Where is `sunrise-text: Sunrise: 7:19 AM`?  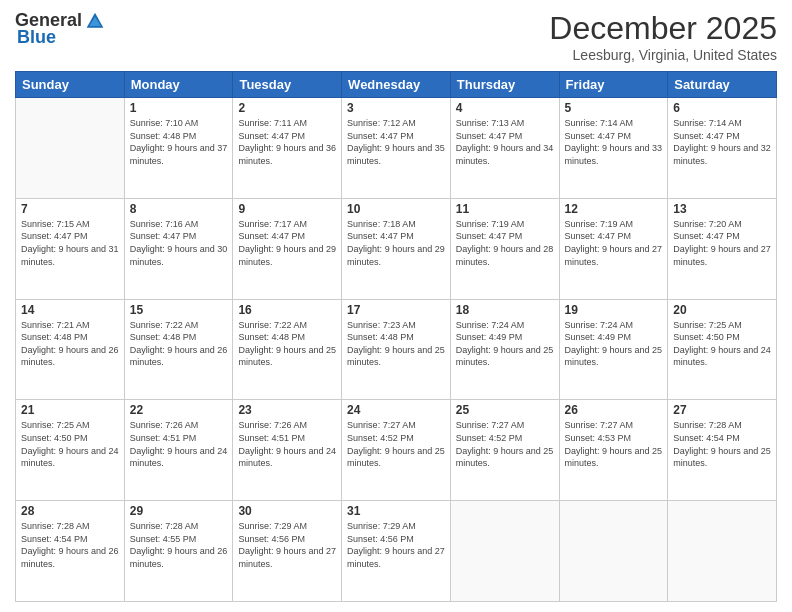 sunrise-text: Sunrise: 7:19 AM is located at coordinates (600, 224).